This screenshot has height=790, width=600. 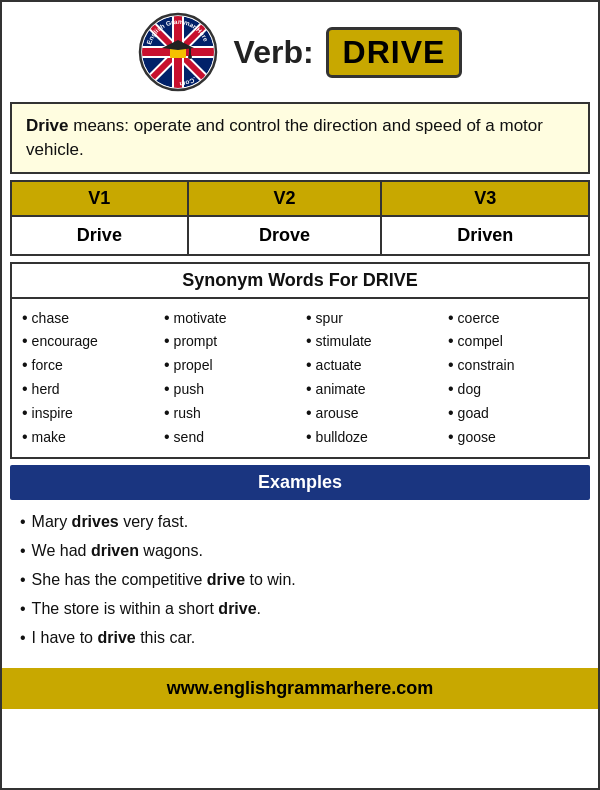 What do you see at coordinates (300, 282) in the screenshot?
I see `synonyms-title: Synonym Words For DRIVE` at bounding box center [300, 282].